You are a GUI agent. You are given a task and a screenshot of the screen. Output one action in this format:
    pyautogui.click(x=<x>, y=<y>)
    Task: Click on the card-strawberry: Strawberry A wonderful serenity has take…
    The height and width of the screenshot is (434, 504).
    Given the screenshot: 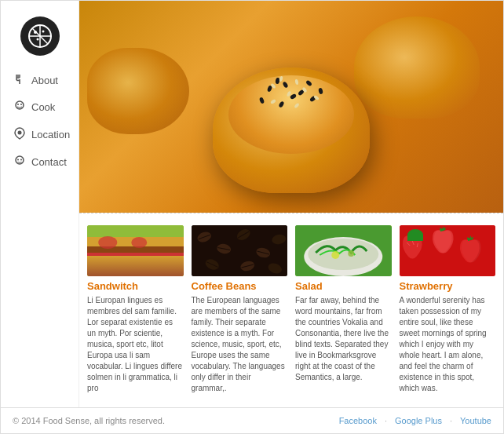 What is the action you would take?
    pyautogui.click(x=447, y=309)
    